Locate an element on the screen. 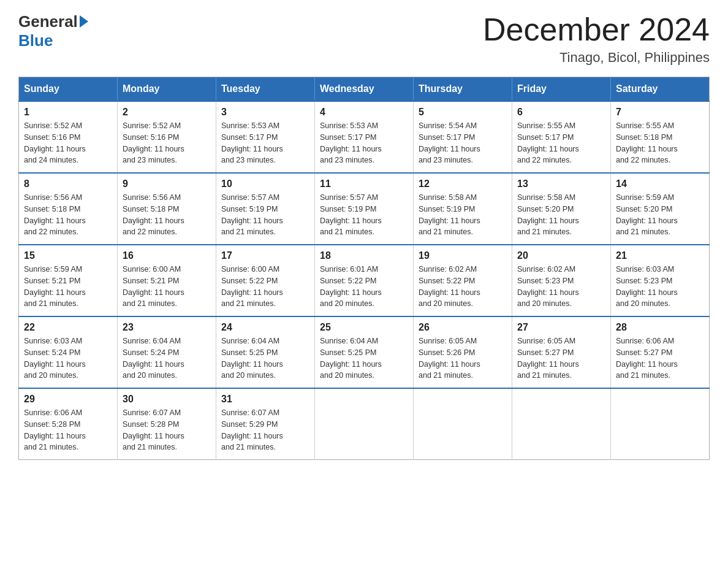 Image resolution: width=728 pixels, height=563 pixels. day-number: 4 is located at coordinates (364, 112).